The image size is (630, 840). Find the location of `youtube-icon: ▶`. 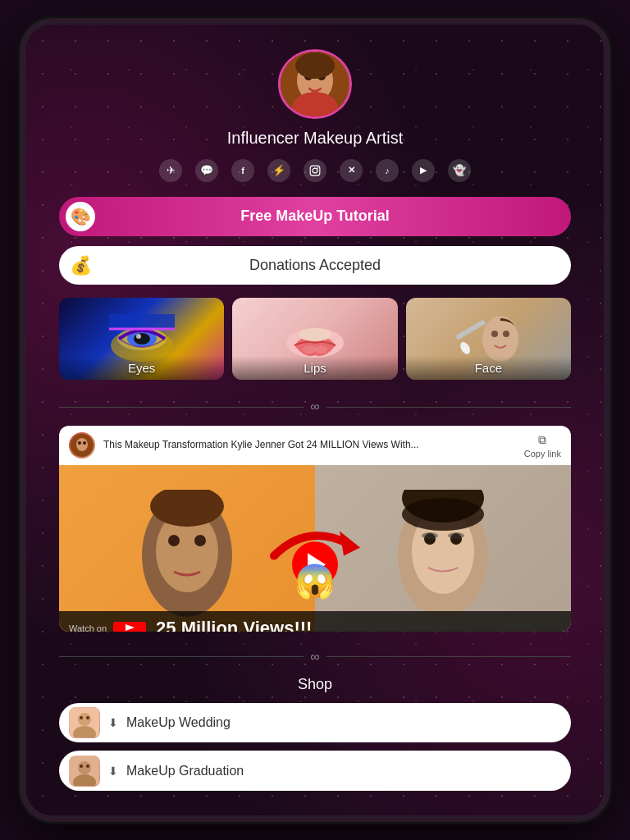

youtube-icon: ▶ is located at coordinates (423, 171).